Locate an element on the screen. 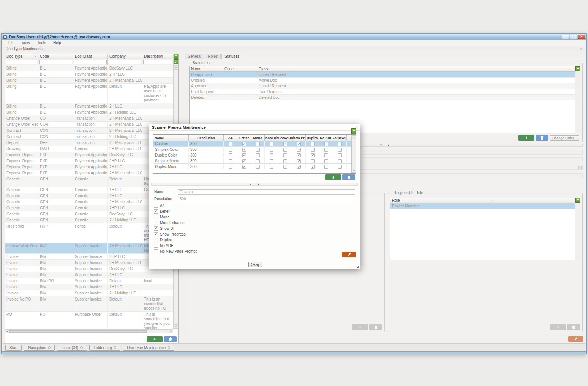 Image resolution: width=588 pixels, height=386 pixels. status-row: Deleted Deleted Doc is located at coordinates (382, 97).